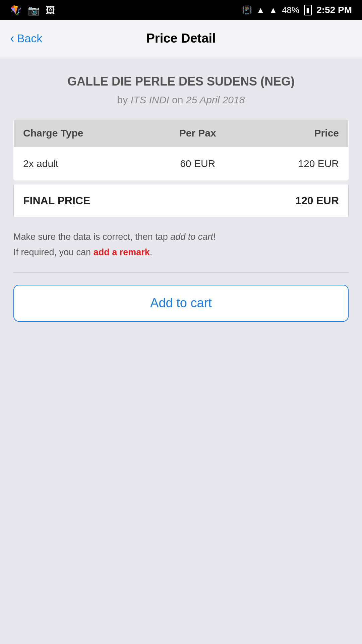 The width and height of the screenshot is (362, 644). I want to click on chevron-left-icon: ‹, so click(12, 38).